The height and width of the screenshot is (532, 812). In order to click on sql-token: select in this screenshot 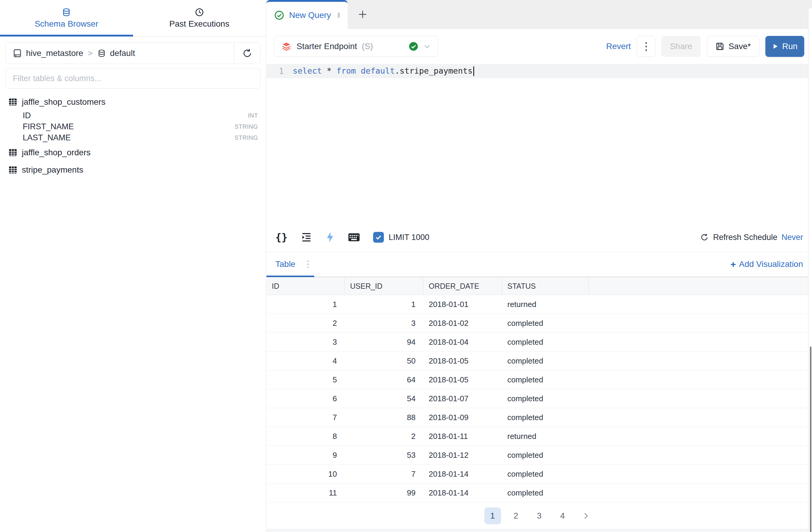, I will do `click(307, 71)`.